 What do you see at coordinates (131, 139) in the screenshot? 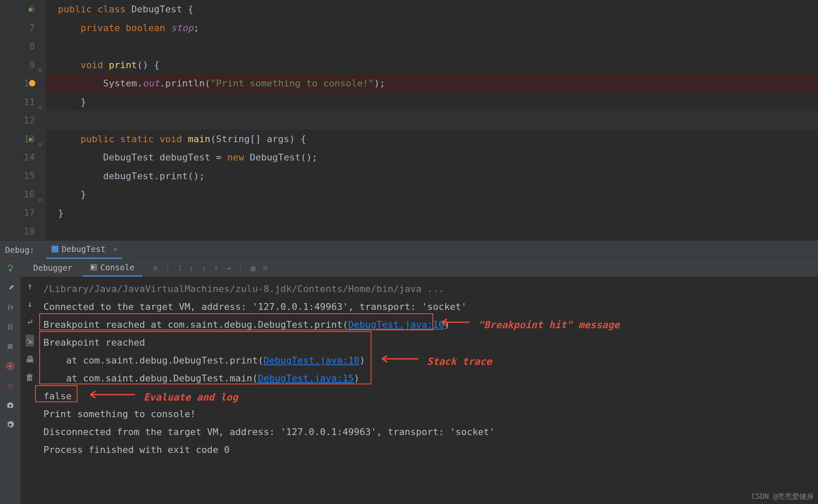
I see `keyword: public static void` at bounding box center [131, 139].